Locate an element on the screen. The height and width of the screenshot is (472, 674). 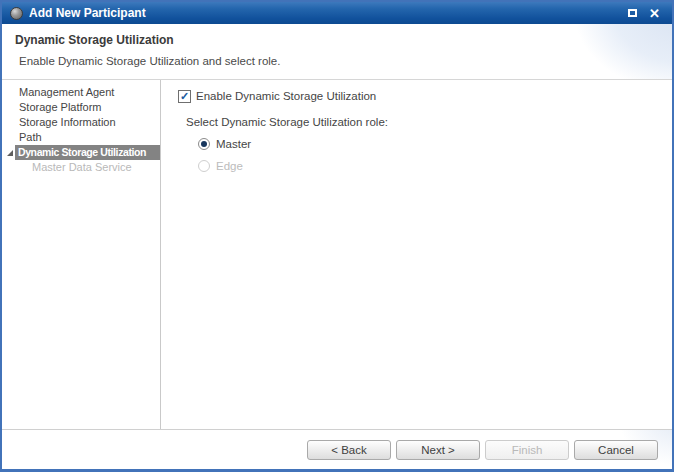
radio-row-master: Master is located at coordinates (425, 144).